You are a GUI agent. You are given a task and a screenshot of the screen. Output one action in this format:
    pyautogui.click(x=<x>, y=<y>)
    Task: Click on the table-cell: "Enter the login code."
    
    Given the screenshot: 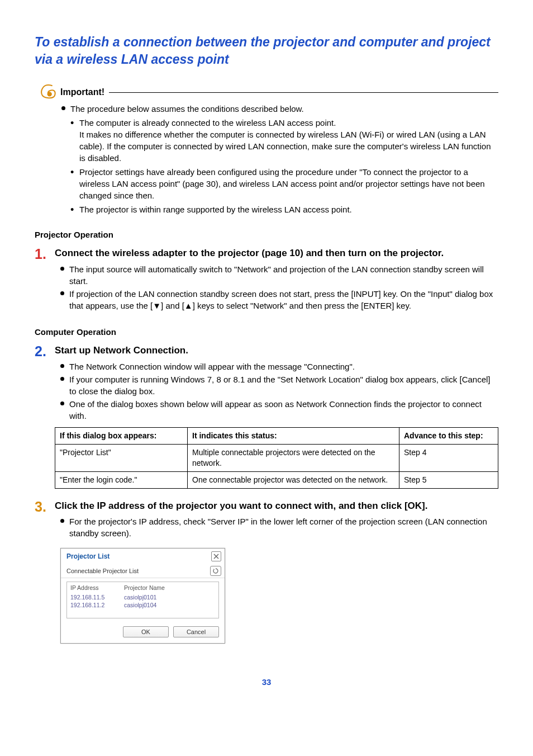 What is the action you would take?
    pyautogui.click(x=122, y=480)
    